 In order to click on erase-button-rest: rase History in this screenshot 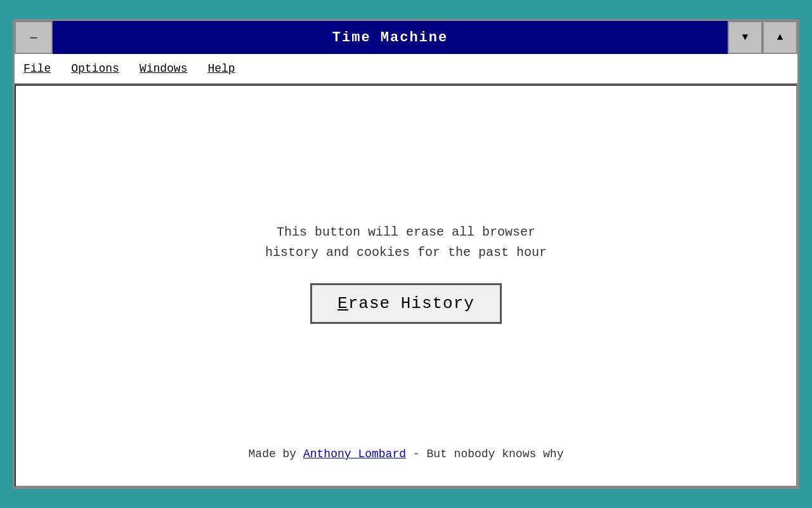, I will do `click(411, 304)`.